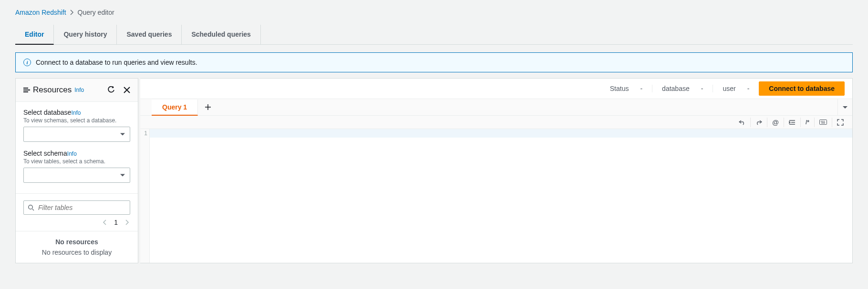 The image size is (868, 289). I want to click on filter-tables-input, so click(82, 208).